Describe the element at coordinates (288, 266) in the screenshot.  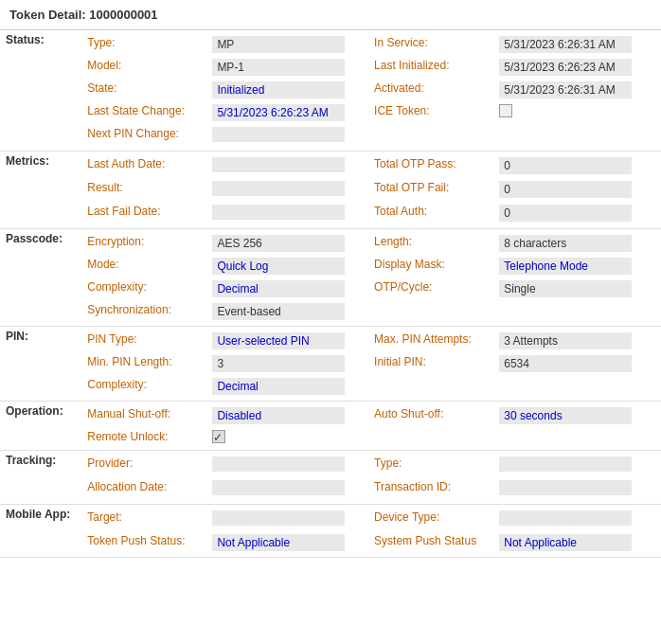
I see `field-value-mode: Quick Log` at that location.